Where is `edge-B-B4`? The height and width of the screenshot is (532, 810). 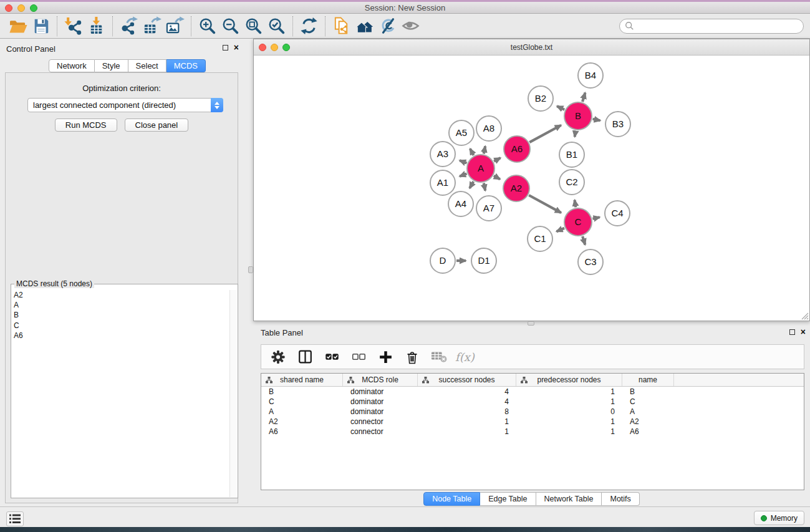
edge-B-B4 is located at coordinates (584, 97).